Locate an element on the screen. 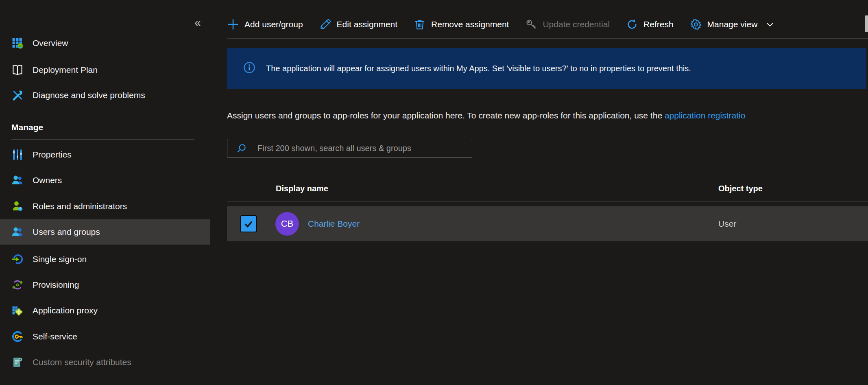 The width and height of the screenshot is (868, 385). sidebar-item-label: Application proxy is located at coordinates (65, 311).